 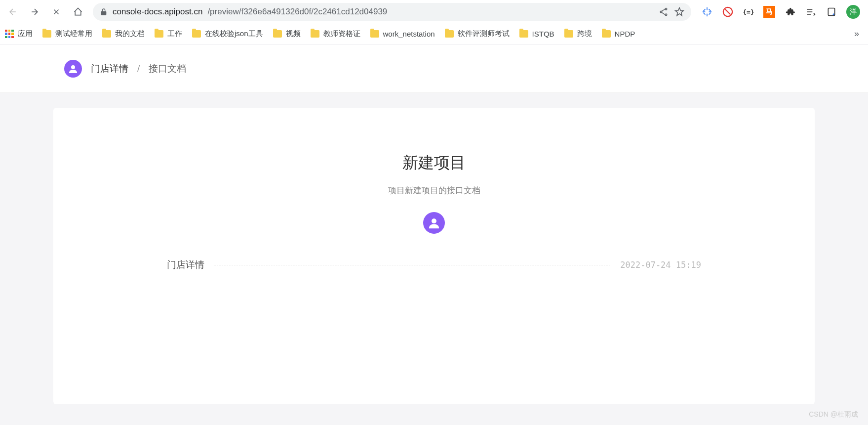 What do you see at coordinates (9, 34) in the screenshot?
I see `apps-icon` at bounding box center [9, 34].